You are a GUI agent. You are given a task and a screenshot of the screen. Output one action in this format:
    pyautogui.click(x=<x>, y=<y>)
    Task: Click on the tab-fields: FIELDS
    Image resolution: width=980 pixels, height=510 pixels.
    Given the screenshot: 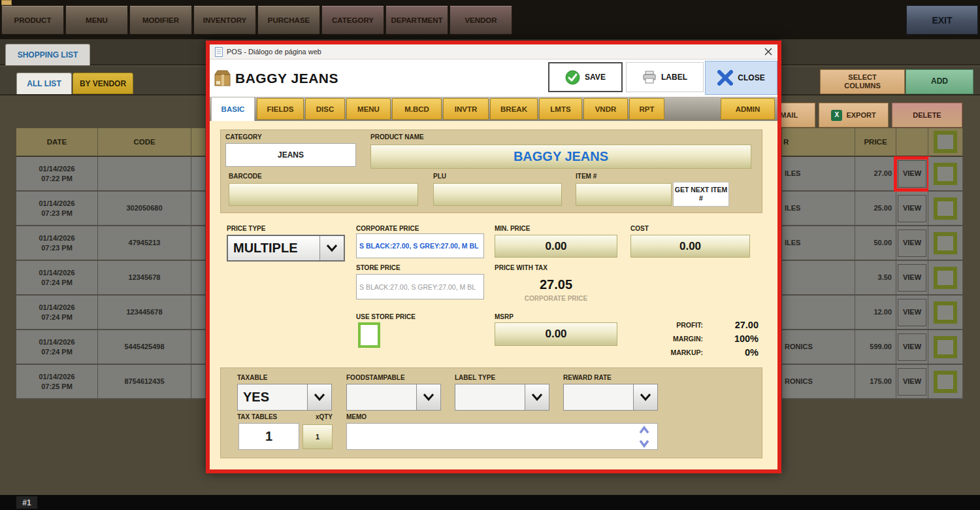 What is the action you would take?
    pyautogui.click(x=280, y=109)
    